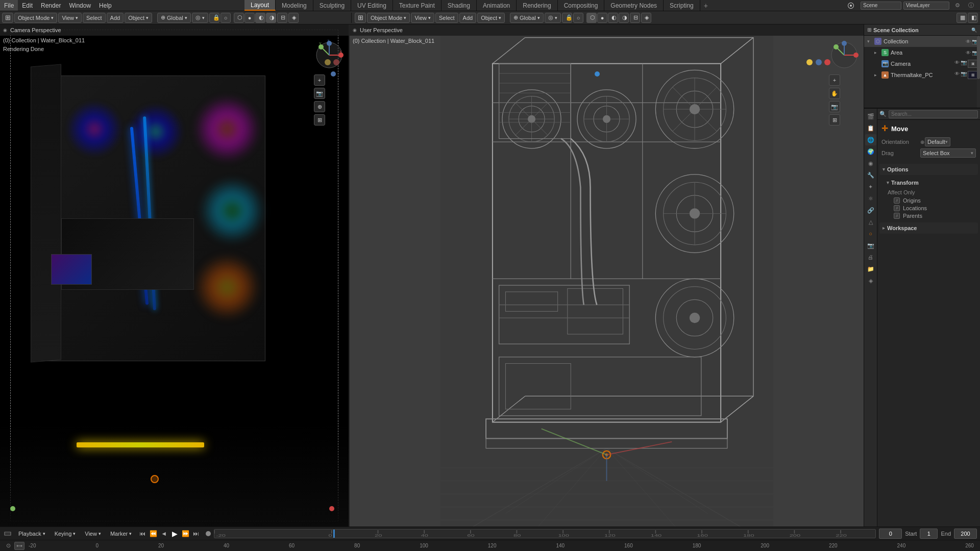 This screenshot has width=980, height=551. I want to click on nav-gizmo-left: X Y Z, so click(329, 55).